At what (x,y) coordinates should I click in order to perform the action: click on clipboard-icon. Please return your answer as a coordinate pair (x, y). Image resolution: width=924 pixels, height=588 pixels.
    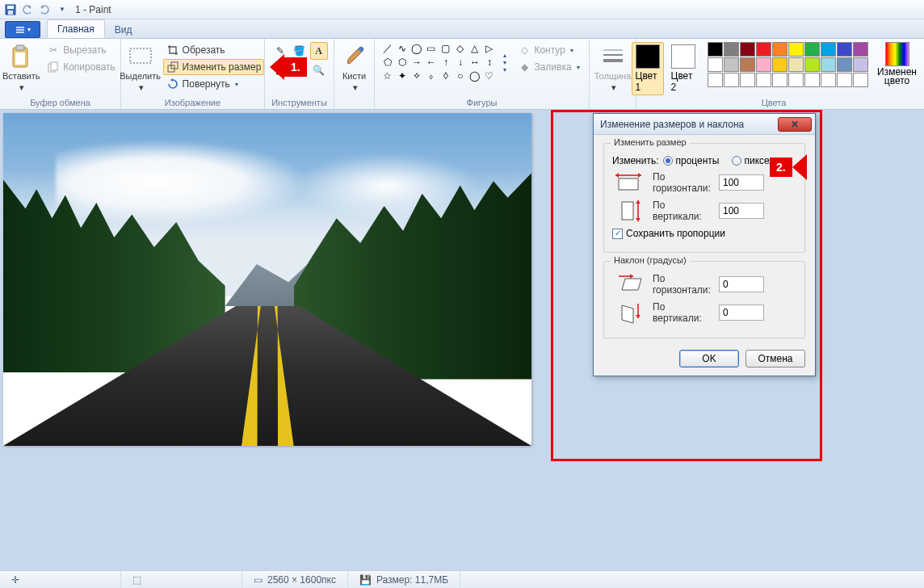
    Looking at the image, I should click on (21, 57).